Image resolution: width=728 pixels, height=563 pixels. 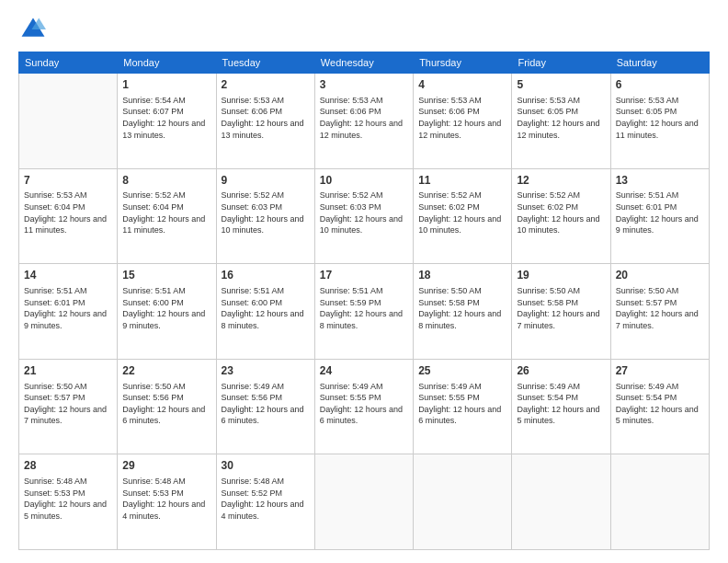 I want to click on day-number: 2, so click(x=266, y=85).